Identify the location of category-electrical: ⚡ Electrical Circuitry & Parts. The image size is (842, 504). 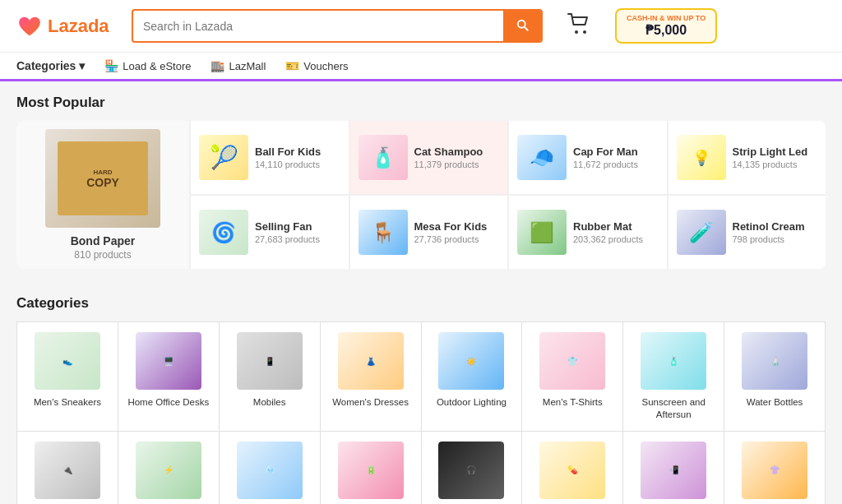
(169, 468).